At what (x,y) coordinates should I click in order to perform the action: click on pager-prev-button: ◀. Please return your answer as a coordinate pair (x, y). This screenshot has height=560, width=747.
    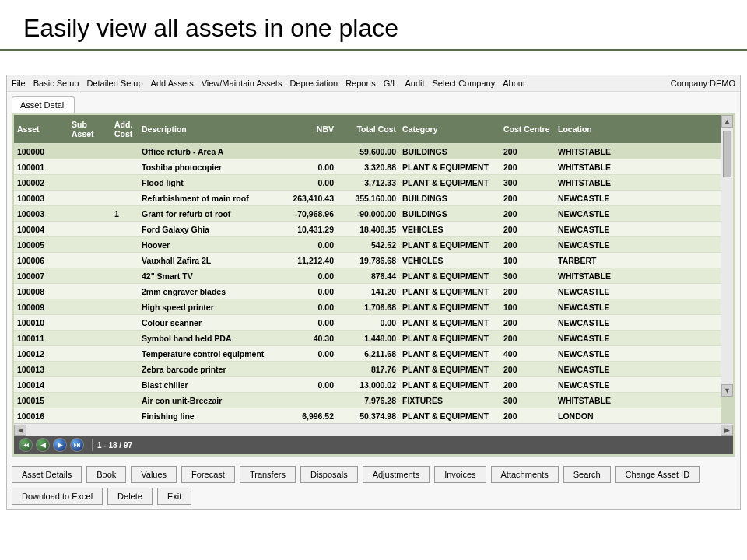
    Looking at the image, I should click on (43, 445).